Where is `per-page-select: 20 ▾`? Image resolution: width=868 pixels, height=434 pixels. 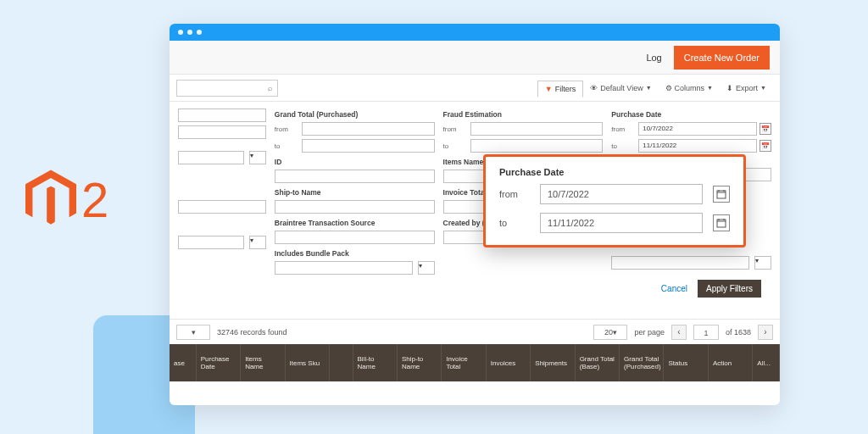 per-page-select: 20 ▾ is located at coordinates (610, 332).